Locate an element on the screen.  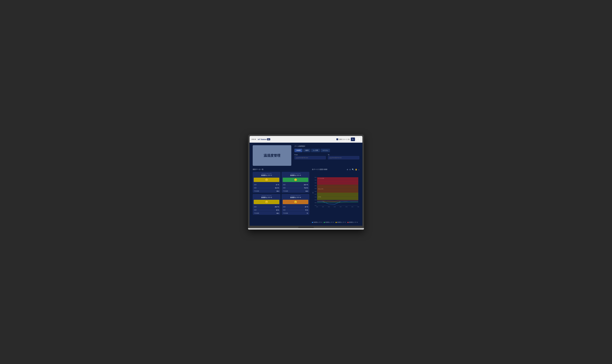
svg-text: 半分以上が不快 is located at coordinates (320, 189).